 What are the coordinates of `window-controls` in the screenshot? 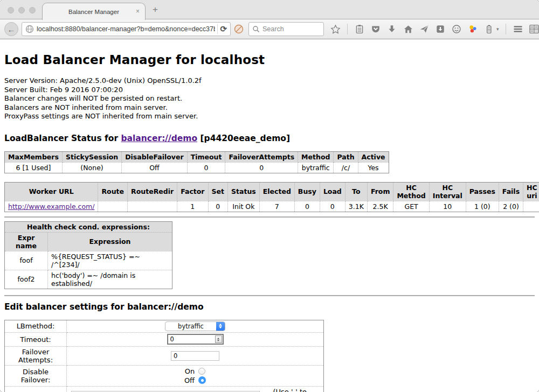 It's located at (22, 10).